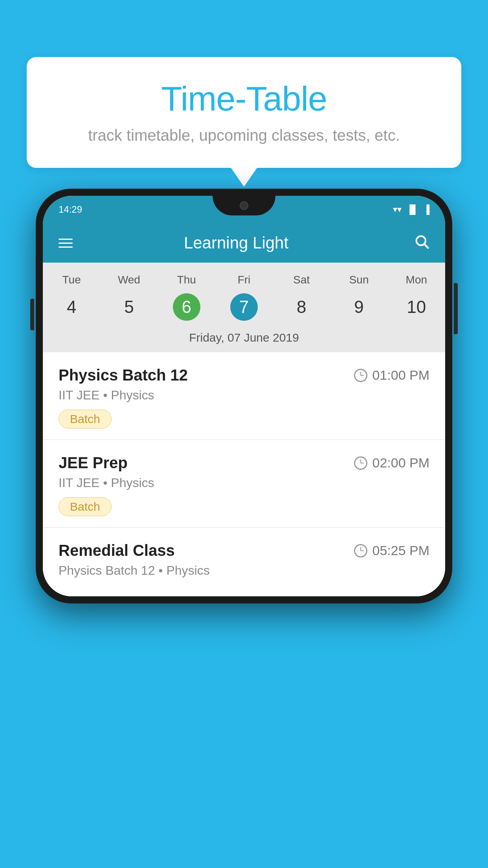 Image resolution: width=488 pixels, height=868 pixels. What do you see at coordinates (85, 507) in the screenshot?
I see `schedule-item-2-badge: Batch` at bounding box center [85, 507].